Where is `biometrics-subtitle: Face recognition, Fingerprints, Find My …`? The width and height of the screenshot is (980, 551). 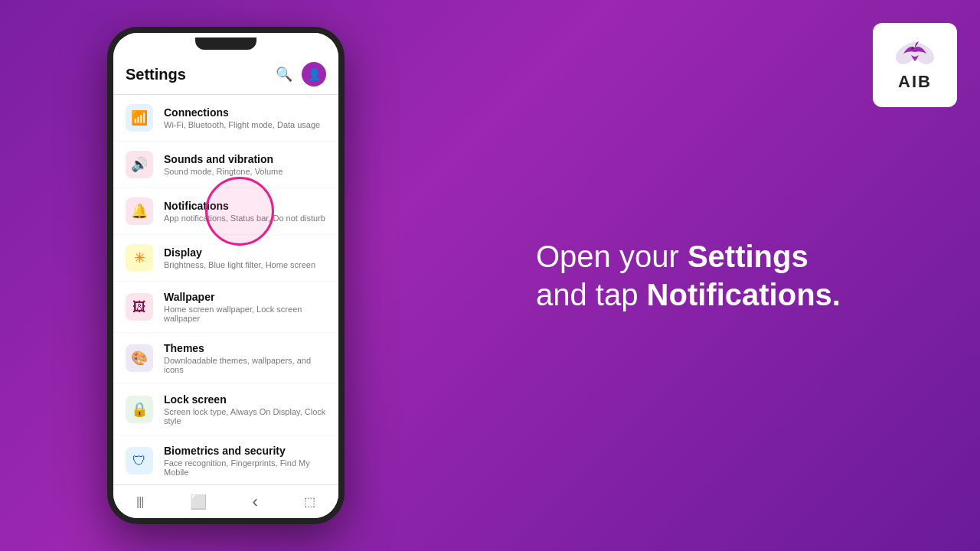 biometrics-subtitle: Face recognition, Fingerprints, Find My … is located at coordinates (245, 468).